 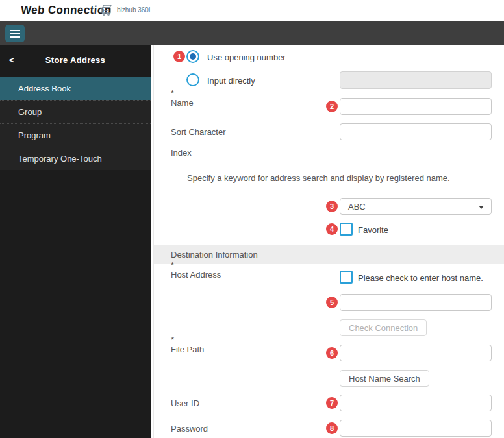 I want to click on step-badge-5: 5, so click(x=332, y=302).